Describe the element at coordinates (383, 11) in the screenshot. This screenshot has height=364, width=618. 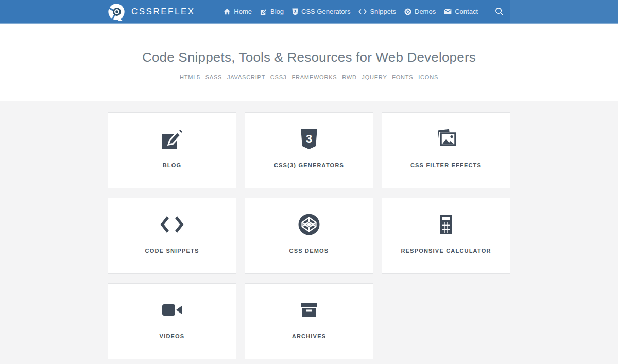
I see `nav-item-label: Snippets` at that location.